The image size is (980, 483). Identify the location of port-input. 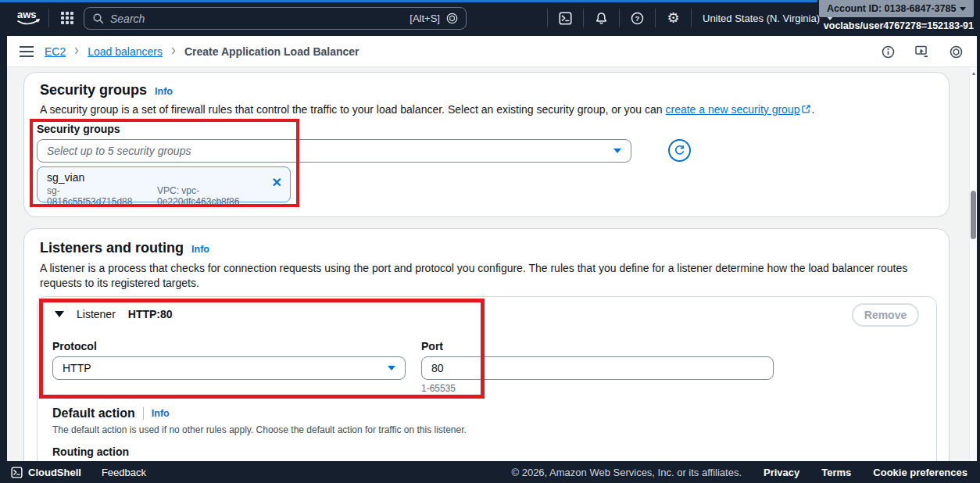
(597, 368).